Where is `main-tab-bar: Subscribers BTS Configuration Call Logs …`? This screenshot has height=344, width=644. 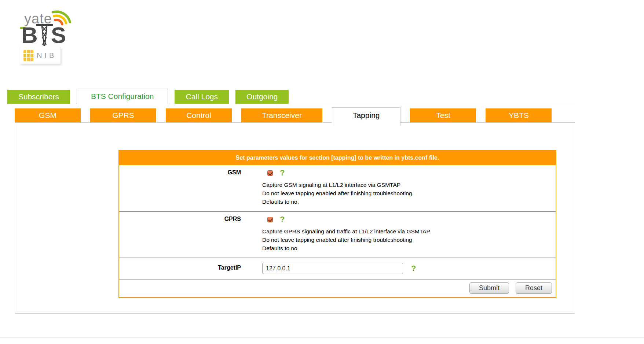 main-tab-bar: Subscribers BTS Configuration Call Logs … is located at coordinates (291, 97).